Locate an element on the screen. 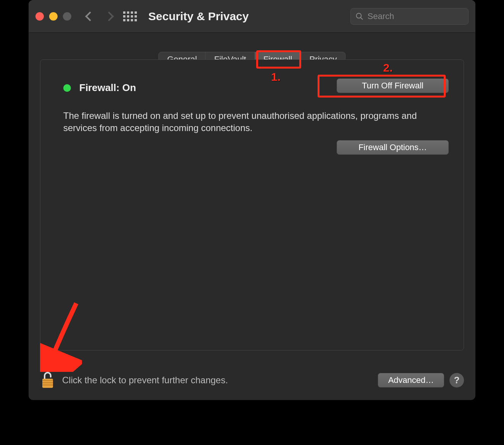 Image resolution: width=504 pixels, height=445 pixels. firewall-status-label: Firewall: On is located at coordinates (108, 88).